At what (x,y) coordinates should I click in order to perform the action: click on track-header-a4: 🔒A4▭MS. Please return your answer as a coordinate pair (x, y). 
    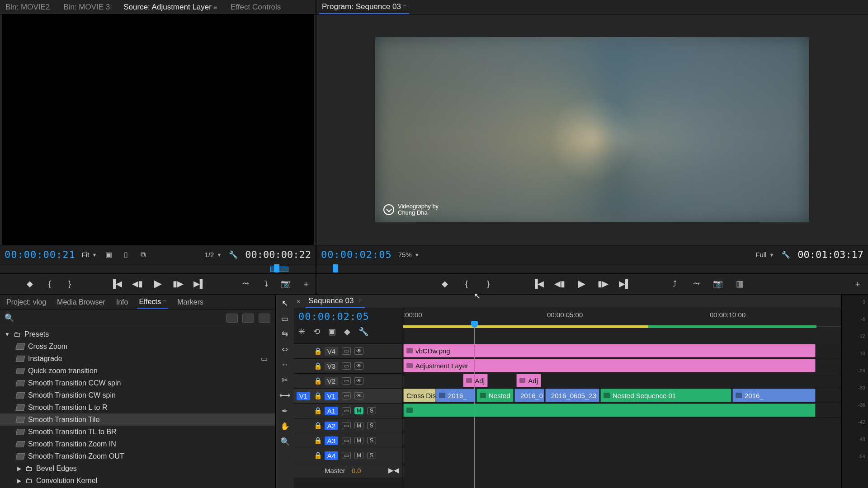
    Looking at the image, I should click on (348, 455).